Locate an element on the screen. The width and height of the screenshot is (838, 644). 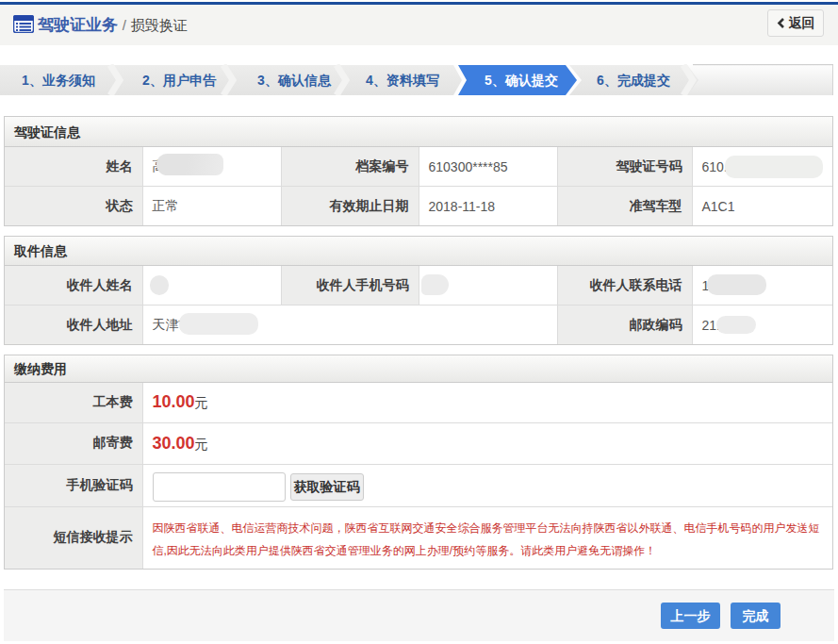
svg-text: 6、完成提交 is located at coordinates (633, 80).